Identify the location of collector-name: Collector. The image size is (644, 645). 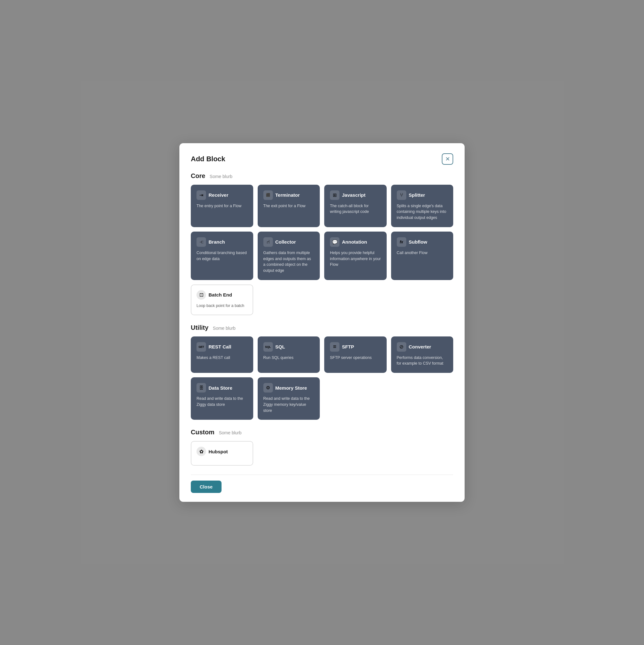
(286, 242).